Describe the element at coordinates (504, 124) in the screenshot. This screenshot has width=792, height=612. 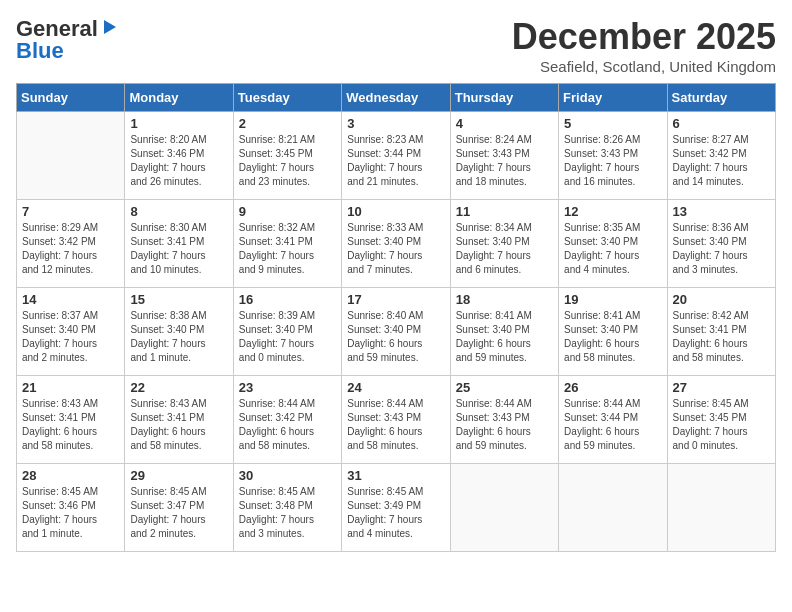
I see `day-number: 4` at that location.